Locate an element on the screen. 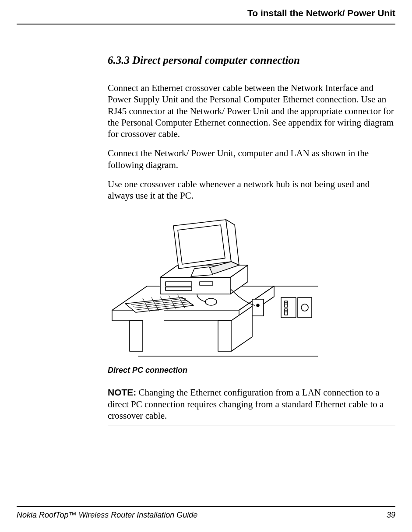 This screenshot has width=412, height=532. figure-caption: Direct PC connection is located at coordinates (251, 370).